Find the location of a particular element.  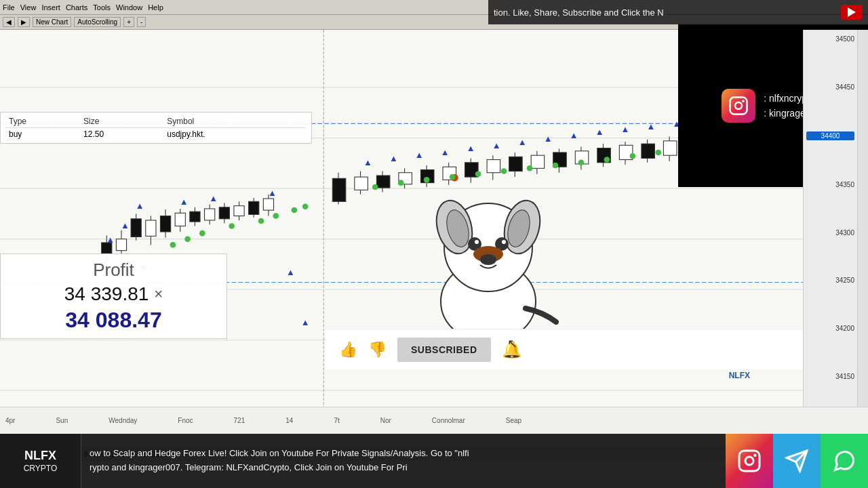

price-tag-2: 34450 is located at coordinates (830, 87).